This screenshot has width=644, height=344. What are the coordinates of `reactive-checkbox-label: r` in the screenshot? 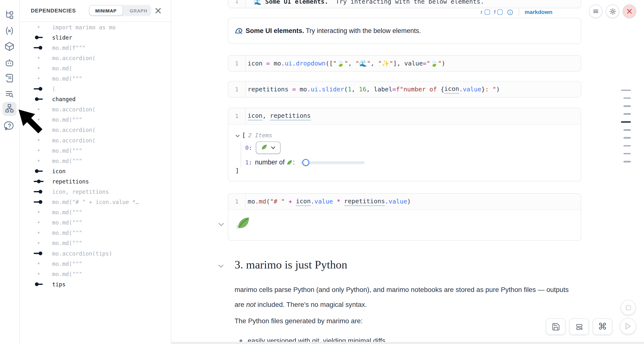 It's located at (482, 12).